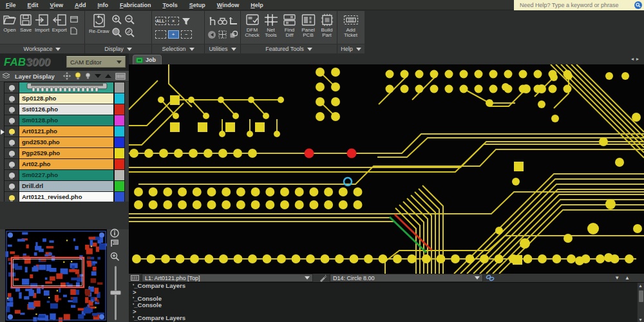 The width and height of the screenshot is (644, 322). What do you see at coordinates (223, 49) in the screenshot?
I see `utilities-dropdown: Utilities` at bounding box center [223, 49].